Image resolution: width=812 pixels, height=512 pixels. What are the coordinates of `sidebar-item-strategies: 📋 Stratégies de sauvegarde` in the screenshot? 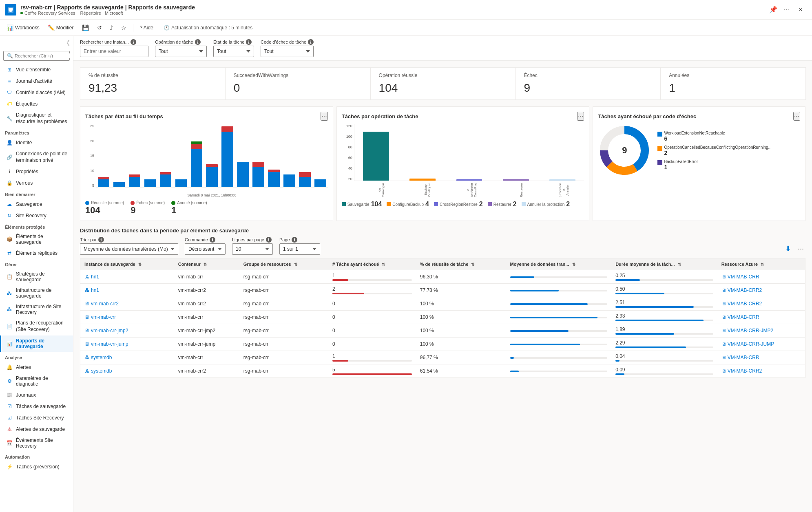 It's located at (37, 277).